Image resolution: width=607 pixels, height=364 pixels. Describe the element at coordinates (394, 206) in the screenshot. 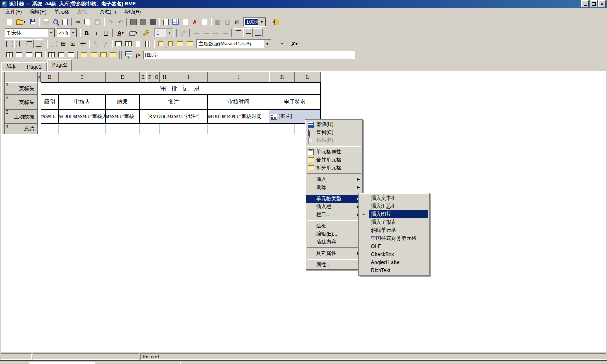

I see `submenu-item-insert-summary: 插入汇总框` at that location.